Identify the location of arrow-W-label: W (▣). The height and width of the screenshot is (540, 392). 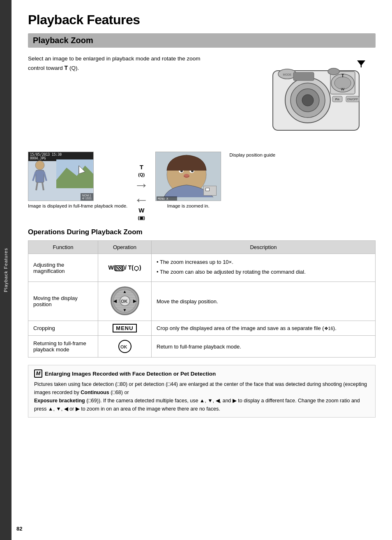
(141, 214).